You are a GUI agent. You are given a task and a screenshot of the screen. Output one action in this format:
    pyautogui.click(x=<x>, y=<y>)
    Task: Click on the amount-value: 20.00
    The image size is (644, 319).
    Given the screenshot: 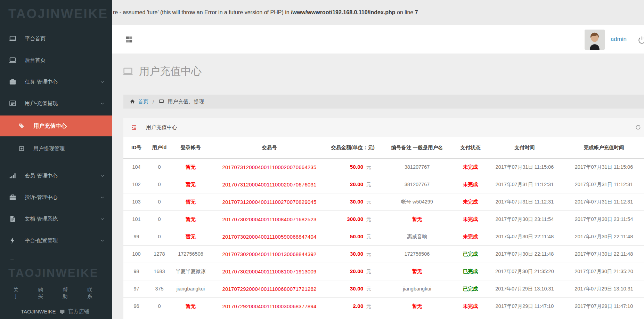 What is the action you would take?
    pyautogui.click(x=357, y=184)
    